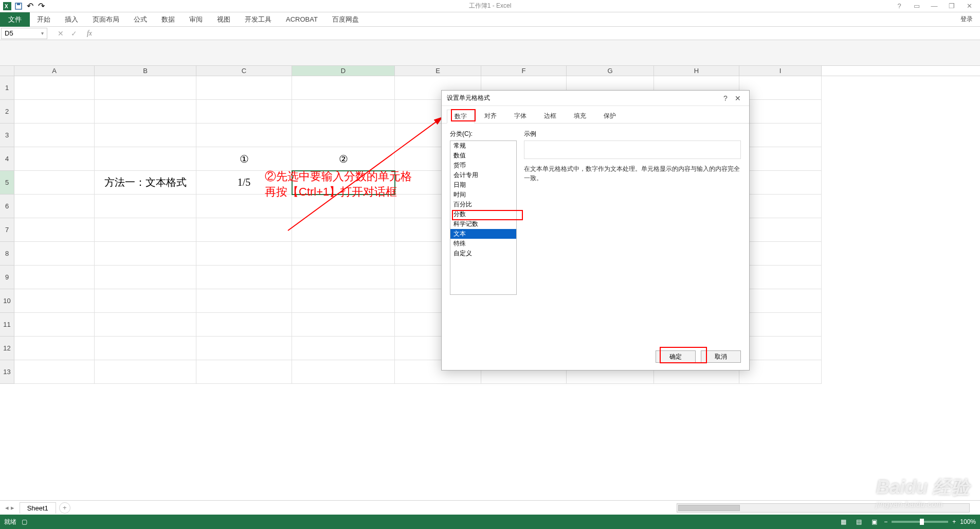 This screenshot has height=529, width=980. I want to click on row-header-8: 8, so click(7, 254).